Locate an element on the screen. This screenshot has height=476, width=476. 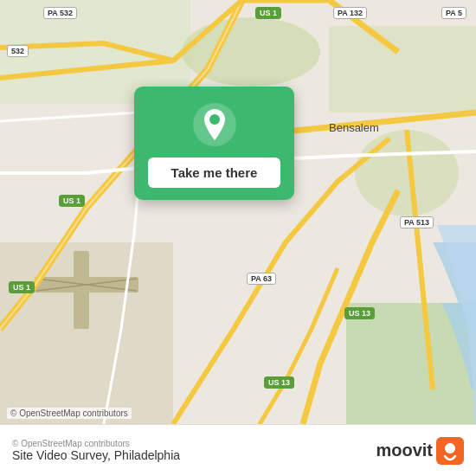
moovit-logo: moovit is located at coordinates (420, 451).